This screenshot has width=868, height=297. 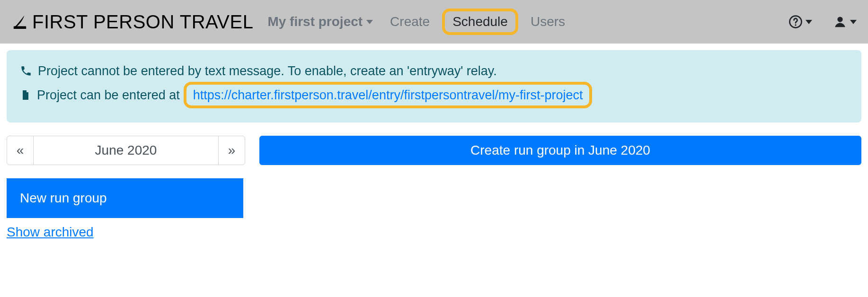 What do you see at coordinates (480, 22) in the screenshot?
I see `nav-schedule-highlight: Schedule` at bounding box center [480, 22].